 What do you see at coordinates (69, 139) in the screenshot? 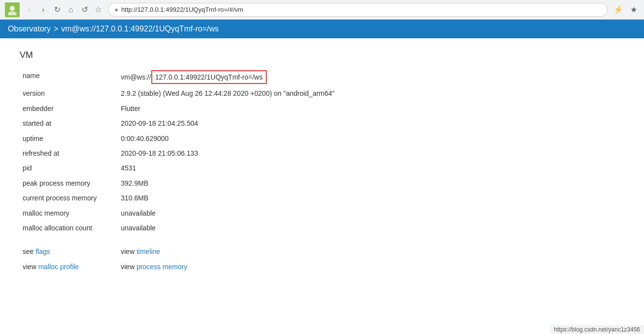
I see `uptime-label: uptime` at bounding box center [69, 139].